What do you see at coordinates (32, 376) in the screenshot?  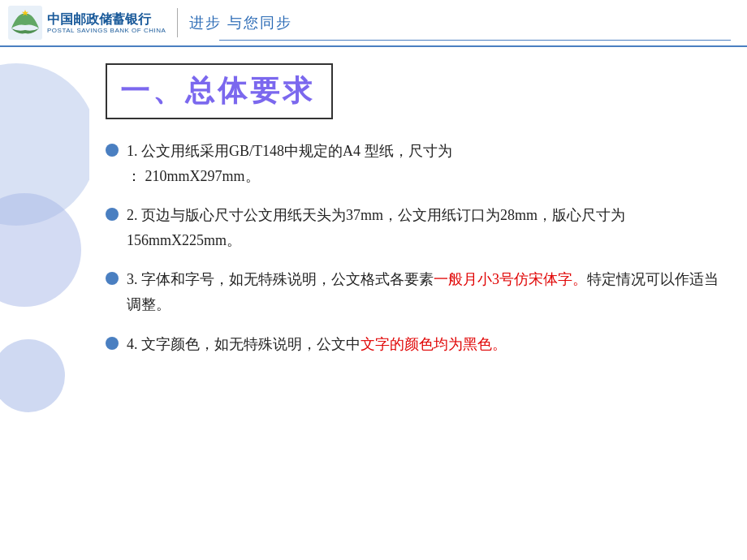 I see `deco-circle-small` at bounding box center [32, 376].